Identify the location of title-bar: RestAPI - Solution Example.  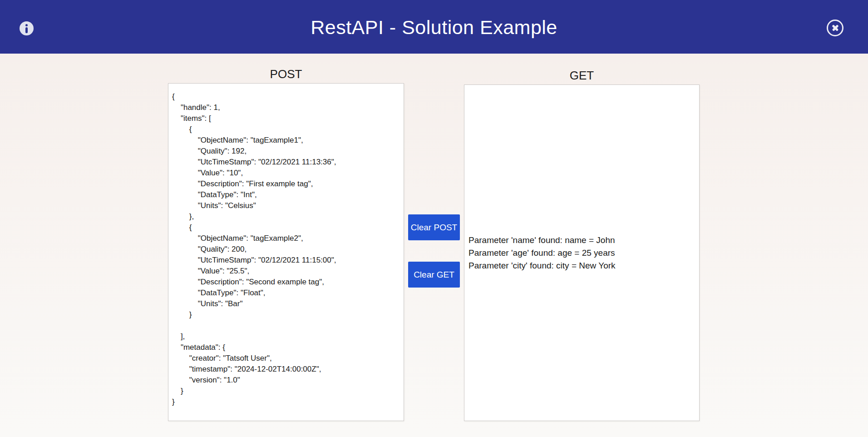
(434, 27).